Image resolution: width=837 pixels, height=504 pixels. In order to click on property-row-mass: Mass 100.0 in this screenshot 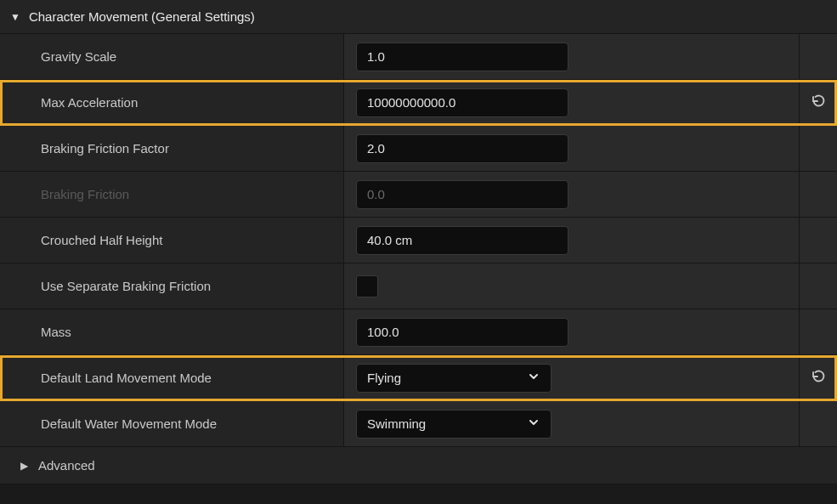, I will do `click(418, 332)`.